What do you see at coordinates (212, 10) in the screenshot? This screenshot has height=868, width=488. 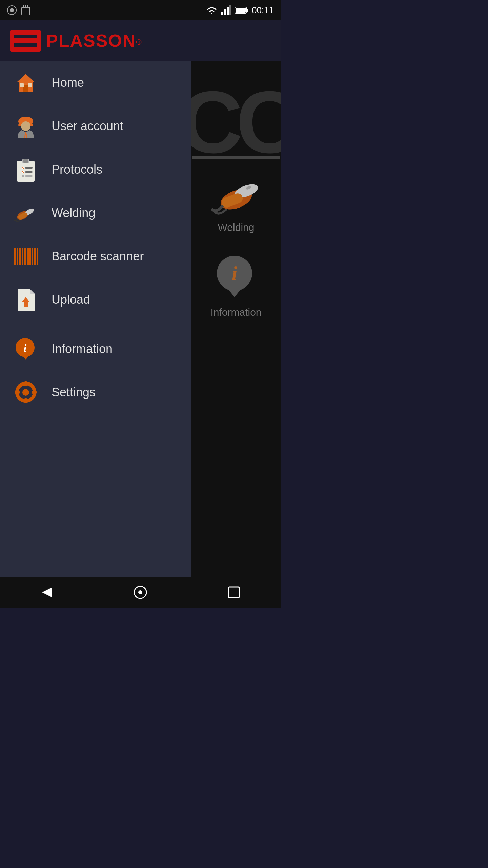 I see `wifi-icon` at bounding box center [212, 10].